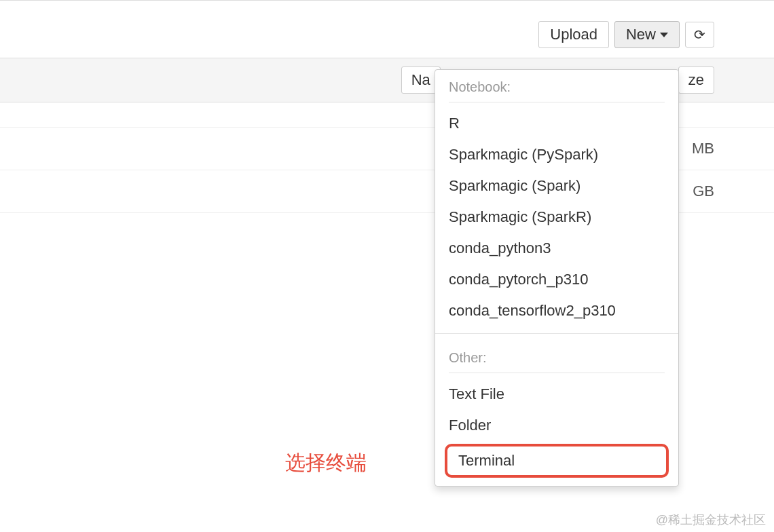 Image resolution: width=774 pixels, height=532 pixels. What do you see at coordinates (557, 84) in the screenshot?
I see `dropdown-header-notebook: Notebook:` at bounding box center [557, 84].